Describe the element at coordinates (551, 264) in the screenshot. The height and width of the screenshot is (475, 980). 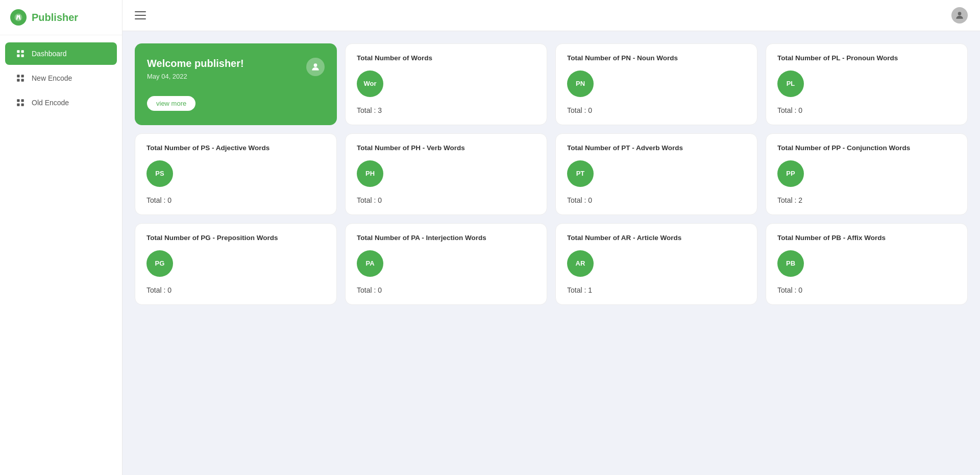
I see `cards-row-3: Total Number of PG - Preposition Words P…` at that location.